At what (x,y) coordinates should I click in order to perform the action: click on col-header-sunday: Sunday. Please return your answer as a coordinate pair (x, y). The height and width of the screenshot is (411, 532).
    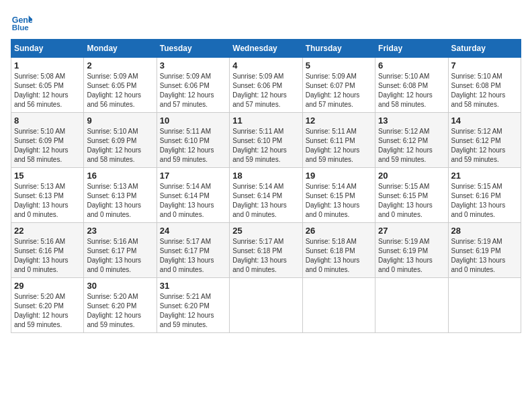
    Looking at the image, I should click on (48, 48).